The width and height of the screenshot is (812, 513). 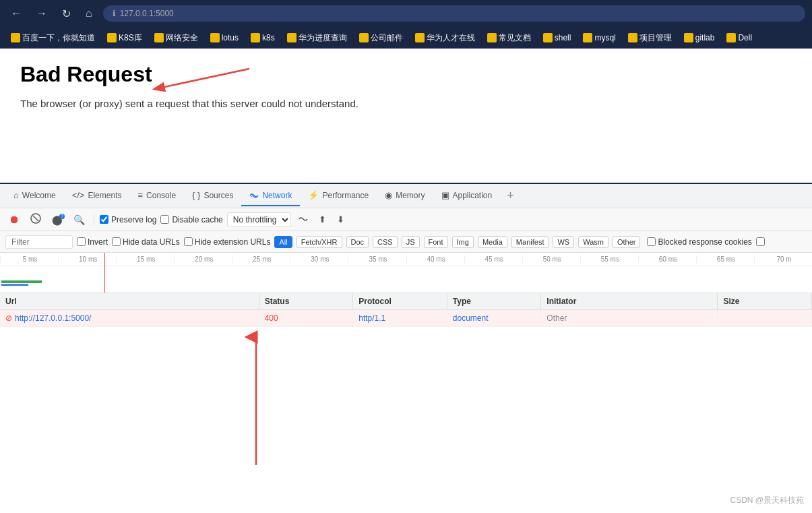 I want to click on tab-memory: ◉ Memory, so click(x=404, y=195).